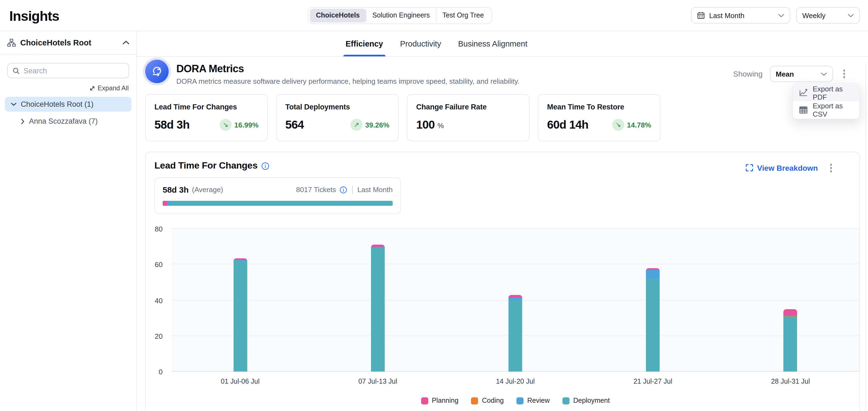 The height and width of the screenshot is (411, 868). What do you see at coordinates (502, 44) in the screenshot?
I see `metric-tabs: Efficiency Productivity Business Alignme…` at bounding box center [502, 44].